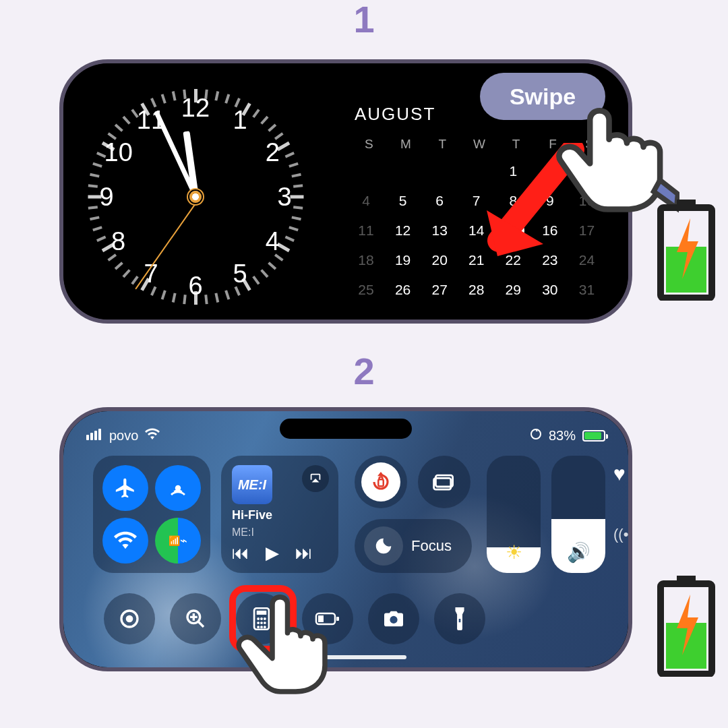 This screenshot has width=728, height=728. I want to click on clock-number: 12, so click(195, 108).